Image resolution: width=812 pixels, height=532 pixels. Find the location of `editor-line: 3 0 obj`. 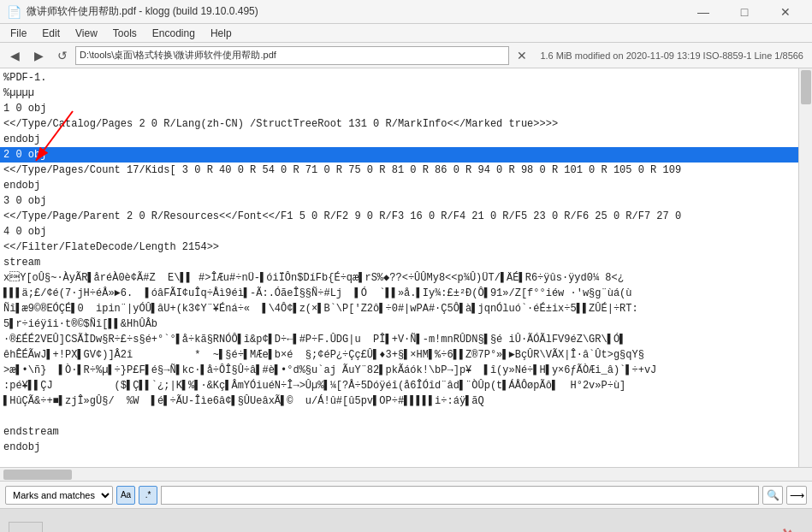

editor-line: 3 0 obj is located at coordinates (399, 201).